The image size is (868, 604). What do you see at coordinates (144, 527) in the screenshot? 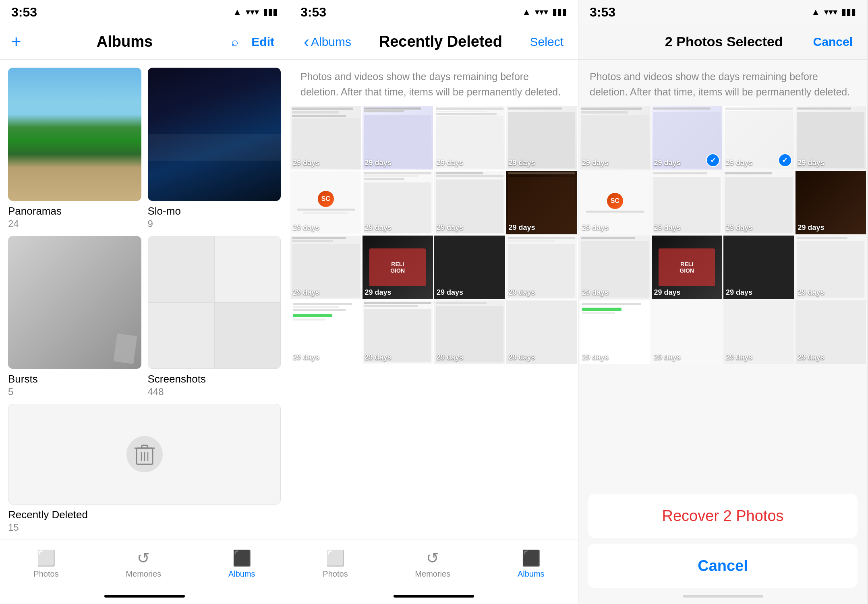
I see `album-count-deleted: 15` at bounding box center [144, 527].